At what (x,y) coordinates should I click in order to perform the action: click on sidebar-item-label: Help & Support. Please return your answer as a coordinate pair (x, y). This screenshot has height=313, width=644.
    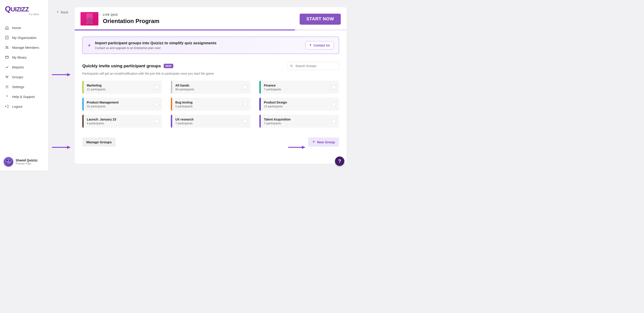
    Looking at the image, I should click on (24, 96).